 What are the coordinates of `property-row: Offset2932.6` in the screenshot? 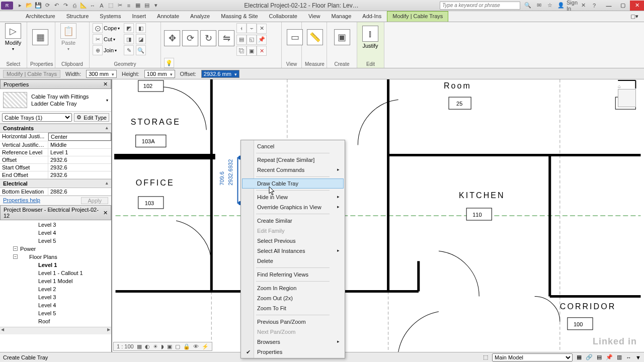 It's located at (55, 160).